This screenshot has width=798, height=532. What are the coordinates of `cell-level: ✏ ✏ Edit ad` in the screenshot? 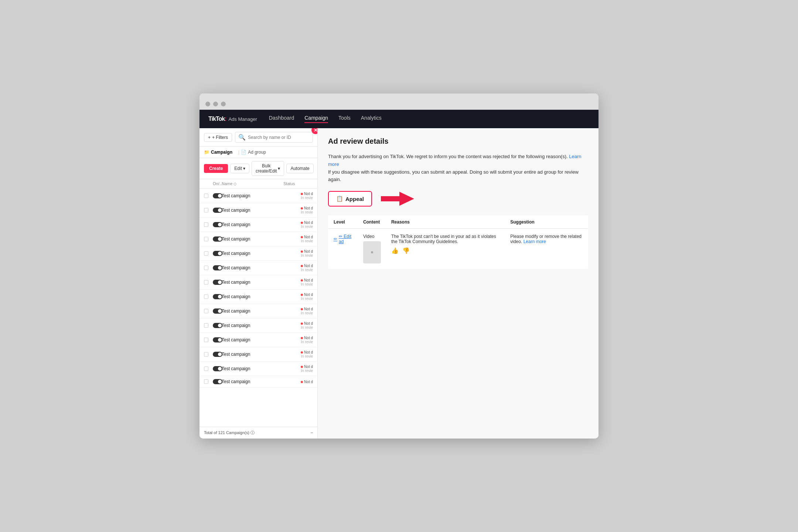 It's located at (343, 249).